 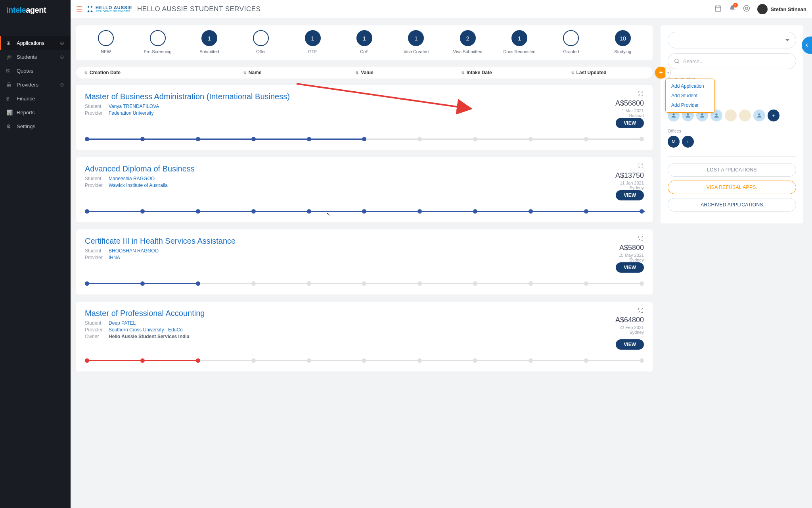 I want to click on nav-applications: ⊞ Applications ⊕, so click(x=35, y=43).